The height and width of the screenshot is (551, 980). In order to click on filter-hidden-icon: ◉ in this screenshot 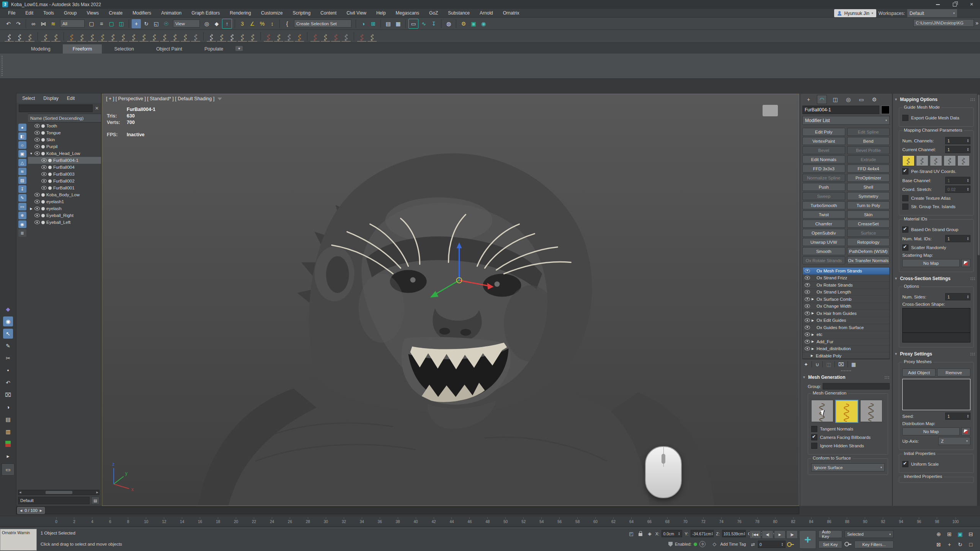, I will do `click(22, 224)`.